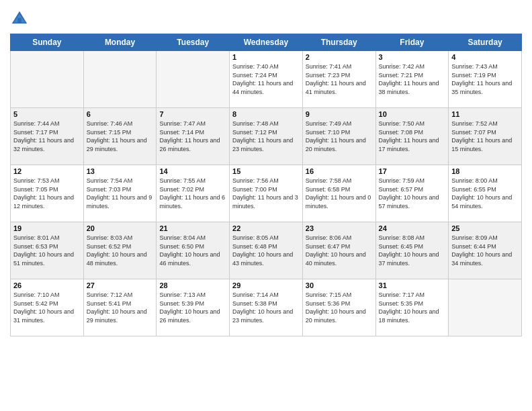 The width and height of the screenshot is (532, 411). Describe the element at coordinates (120, 250) in the screenshot. I see `day-info: Sunrise: 8:03 AMSunset: 6:52 PMDaylight:…` at that location.